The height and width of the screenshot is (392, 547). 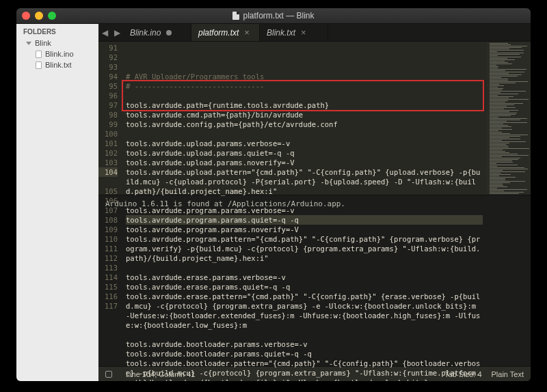 I want to click on folder-label: Blink, so click(x=43, y=43).